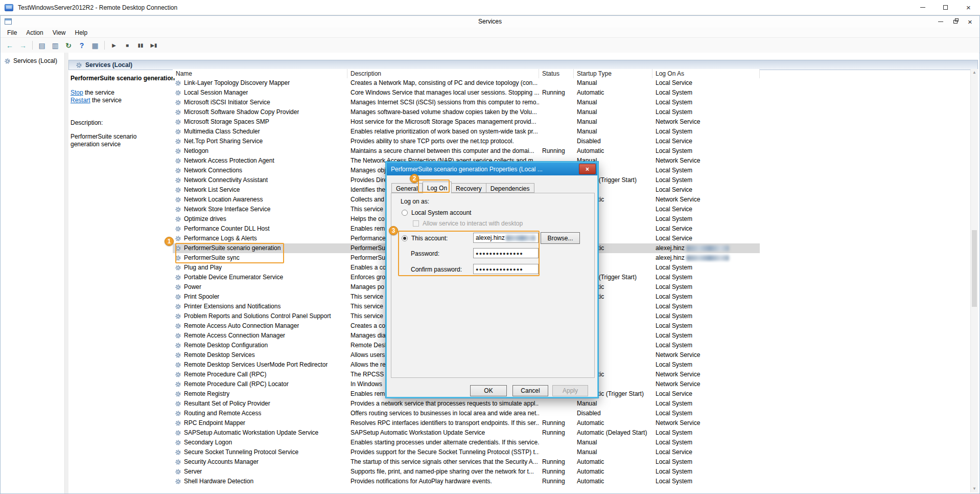  Describe the element at coordinates (466, 141) in the screenshot. I see `service-row: Net.Tcp Port Sharing ServiceProvides abi…` at that location.